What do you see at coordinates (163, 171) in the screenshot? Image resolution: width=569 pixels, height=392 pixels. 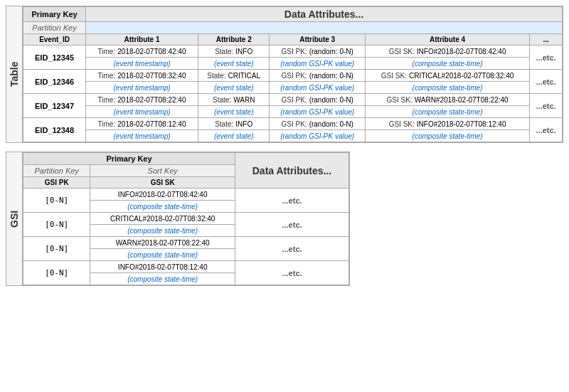 I see `gsi-sort-key-label: Sort Key` at bounding box center [163, 171].